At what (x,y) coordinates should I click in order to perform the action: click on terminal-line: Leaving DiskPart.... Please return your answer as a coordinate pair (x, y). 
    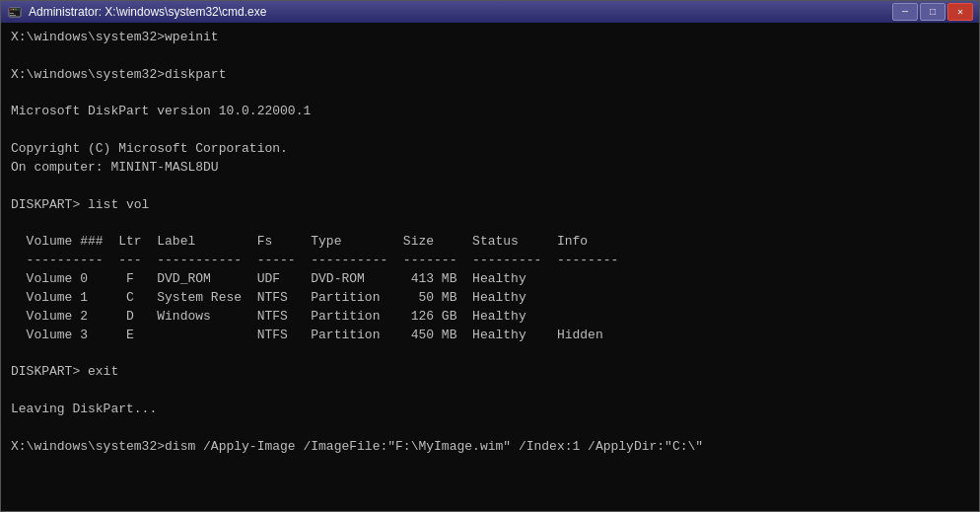
    Looking at the image, I should click on (490, 410).